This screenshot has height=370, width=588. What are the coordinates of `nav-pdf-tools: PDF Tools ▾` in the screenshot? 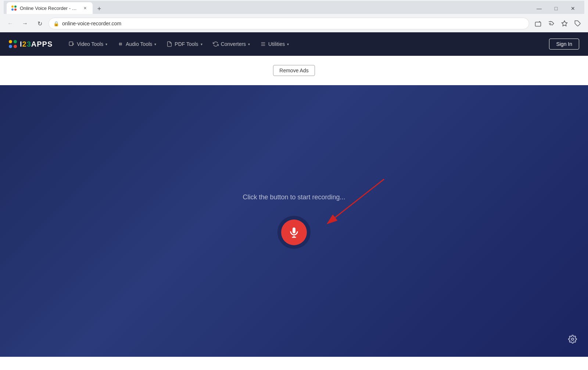 It's located at (184, 44).